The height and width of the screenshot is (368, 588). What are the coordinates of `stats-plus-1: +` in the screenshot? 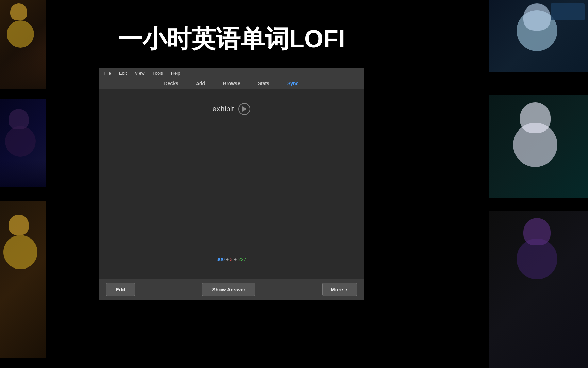 It's located at (227, 259).